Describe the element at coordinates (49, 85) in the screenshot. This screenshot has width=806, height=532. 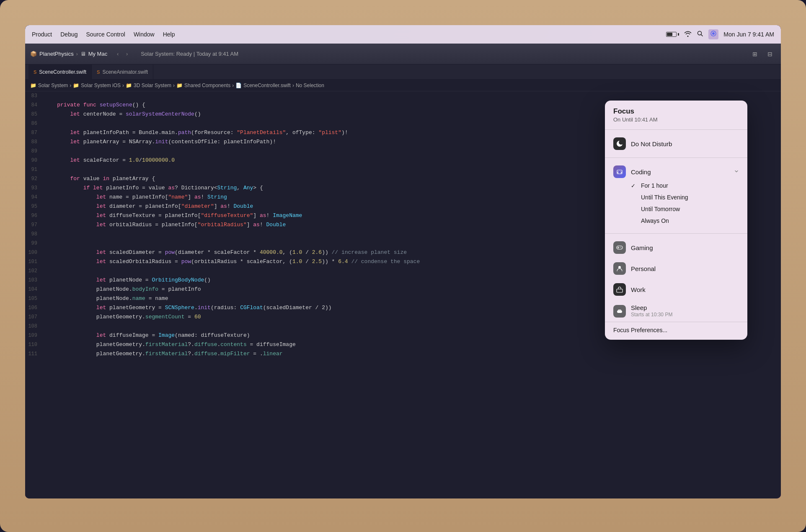
I see `breadcrumb-1: 📁 Solar System` at that location.